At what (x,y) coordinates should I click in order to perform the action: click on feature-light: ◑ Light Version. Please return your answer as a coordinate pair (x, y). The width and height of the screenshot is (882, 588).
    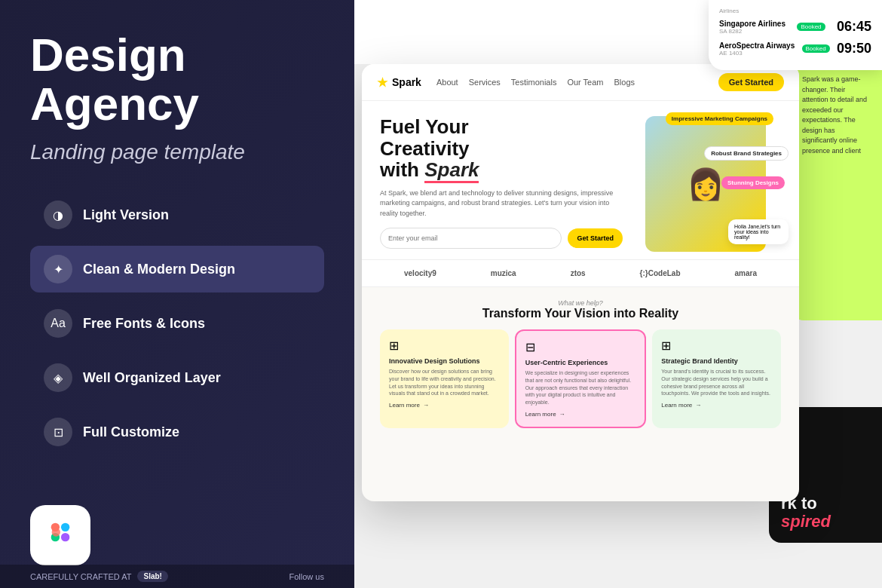
    Looking at the image, I should click on (177, 215).